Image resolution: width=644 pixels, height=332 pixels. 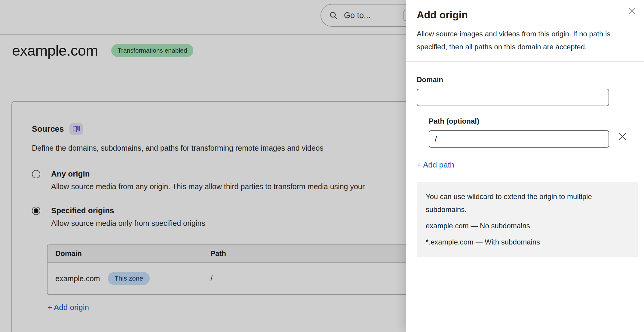 What do you see at coordinates (435, 165) in the screenshot?
I see `add-path-link: + Add path` at bounding box center [435, 165].